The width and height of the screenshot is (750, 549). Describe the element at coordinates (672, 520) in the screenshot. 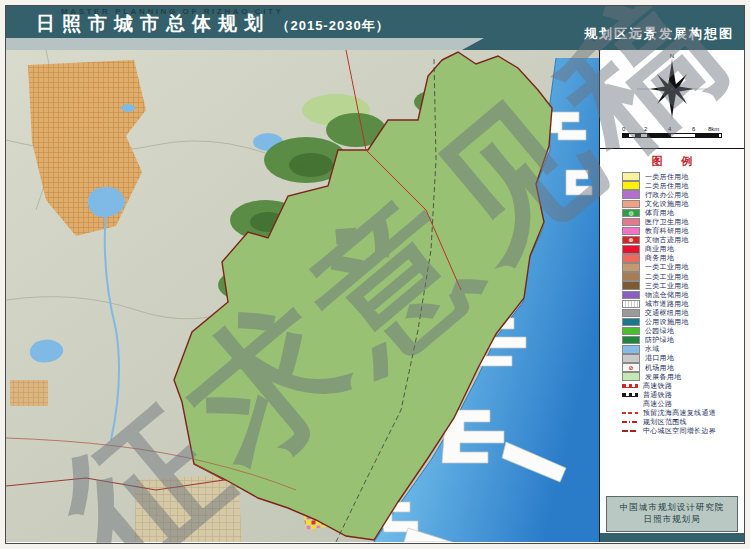

I see `credit-bureau: 日照市规划局` at that location.